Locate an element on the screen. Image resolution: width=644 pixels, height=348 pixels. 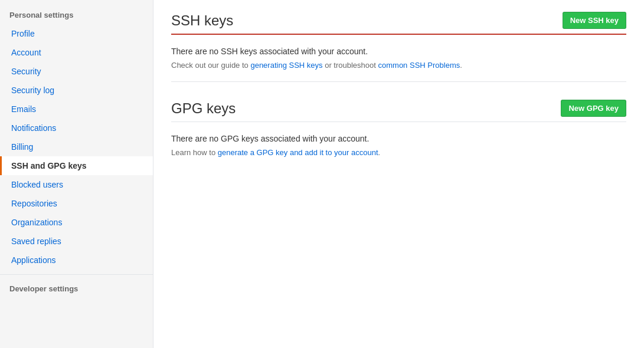
sidebar-item-ssh-gpg-keys: SSH and GPG keys is located at coordinates (77, 166).